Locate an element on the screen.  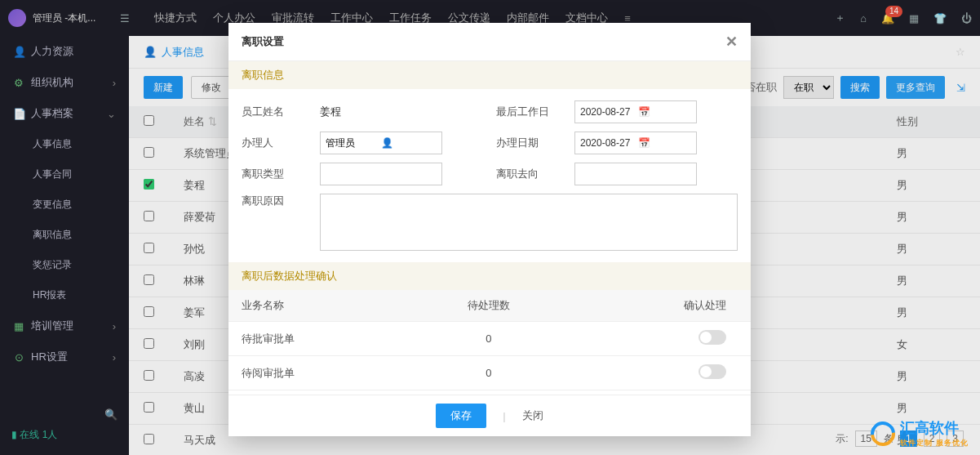
emp-value: 姜程 is located at coordinates (401, 112).